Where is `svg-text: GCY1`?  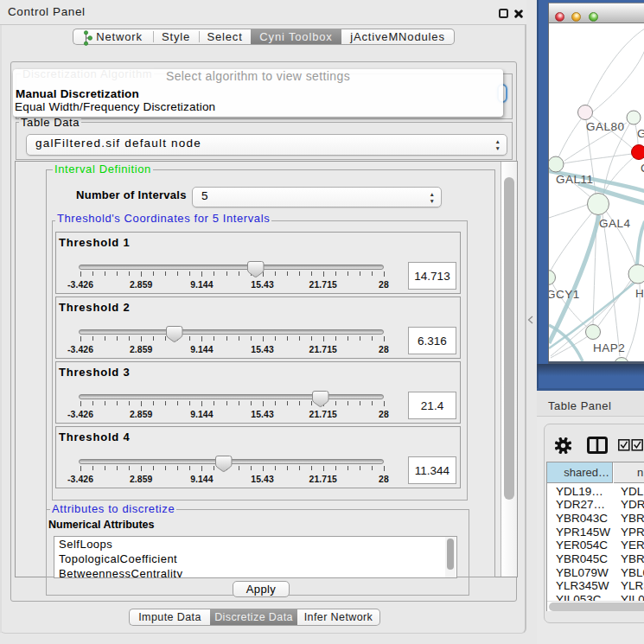
svg-text: GCY1 is located at coordinates (564, 294).